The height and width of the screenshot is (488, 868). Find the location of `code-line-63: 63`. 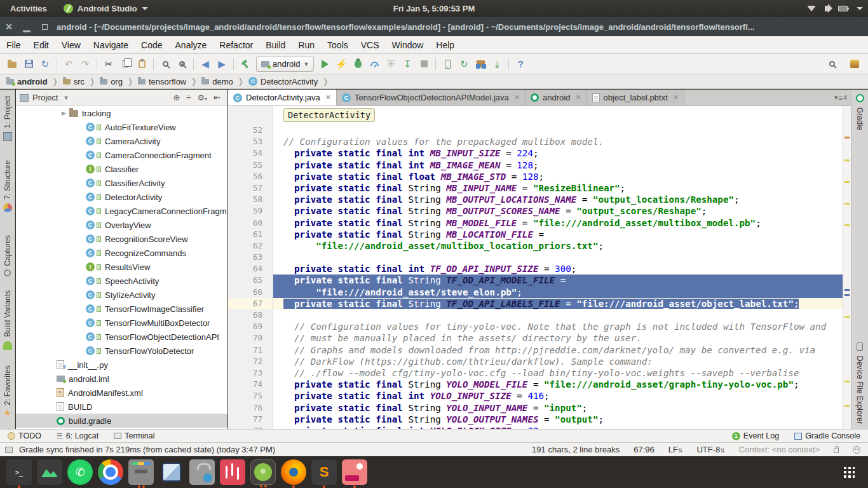

code-line-63: 63 is located at coordinates (535, 257).